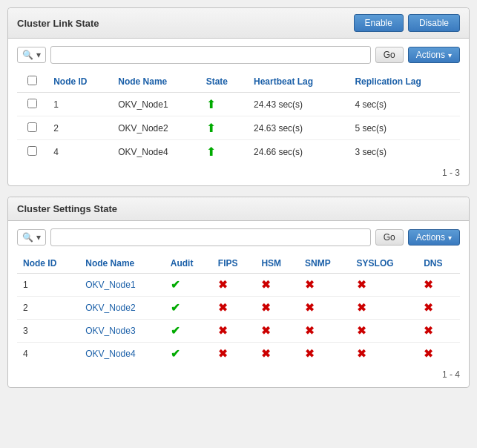 The height and width of the screenshot is (448, 477). Describe the element at coordinates (404, 128) in the screenshot. I see `row-replication-lag: 5 sec(s)` at that location.